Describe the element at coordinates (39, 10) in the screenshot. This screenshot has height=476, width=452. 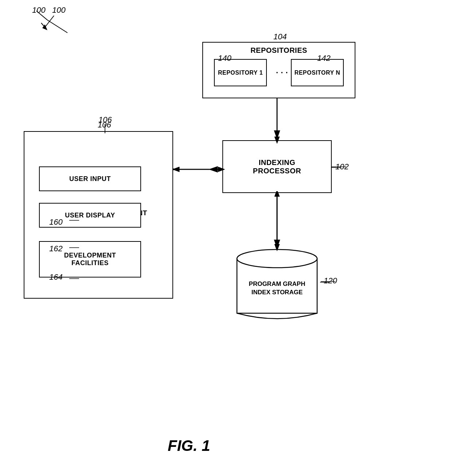
I see `ref-100: 100` at that location.